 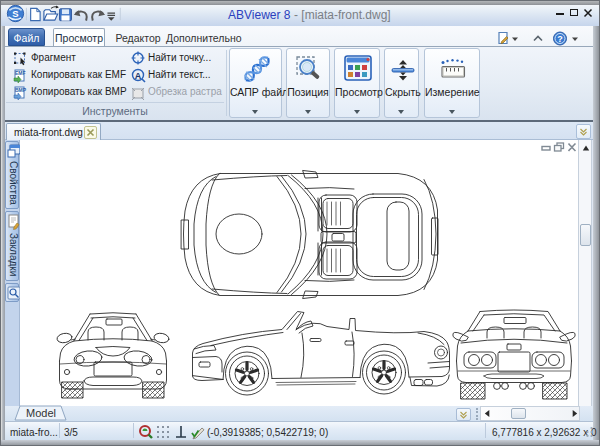 What do you see at coordinates (41, 413) in the screenshot?
I see `svg-text: Model` at bounding box center [41, 413].